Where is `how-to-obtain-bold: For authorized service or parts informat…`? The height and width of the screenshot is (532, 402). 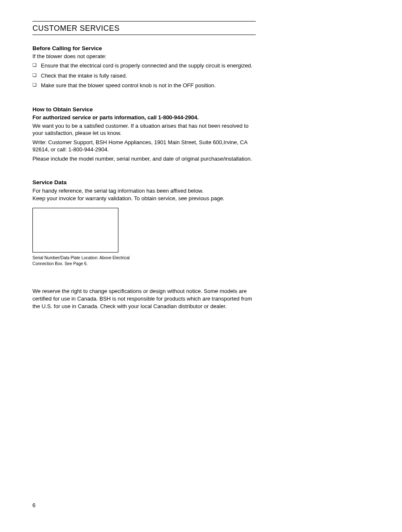
how-to-obtain-bold: For authorized service or parts informat… is located at coordinates (144, 117).